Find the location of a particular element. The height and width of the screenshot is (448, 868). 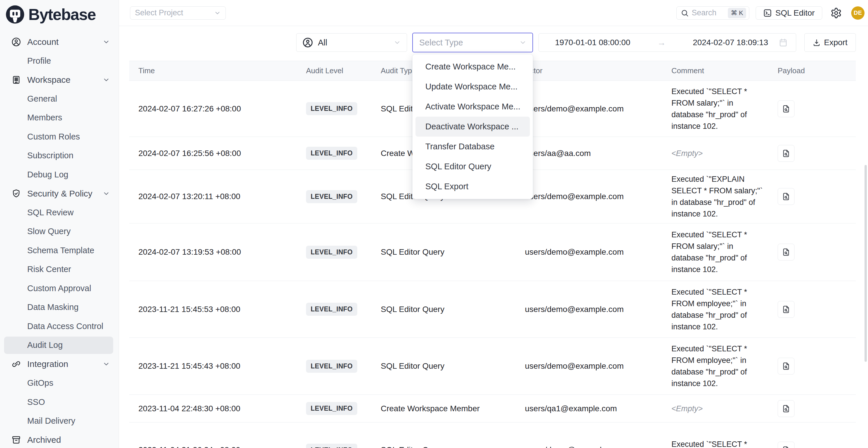

search-input: Search ⌘ K is located at coordinates (713, 13).